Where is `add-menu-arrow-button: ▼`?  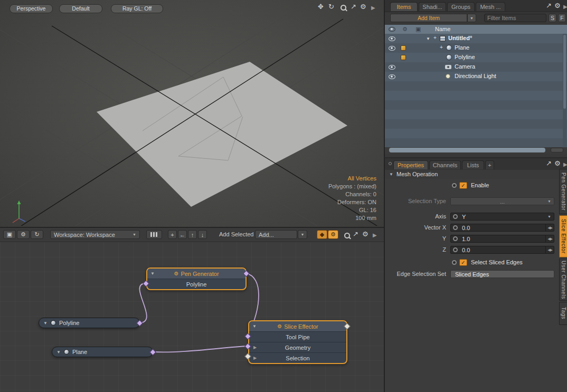
add-menu-arrow-button: ▼ is located at coordinates (303, 234).